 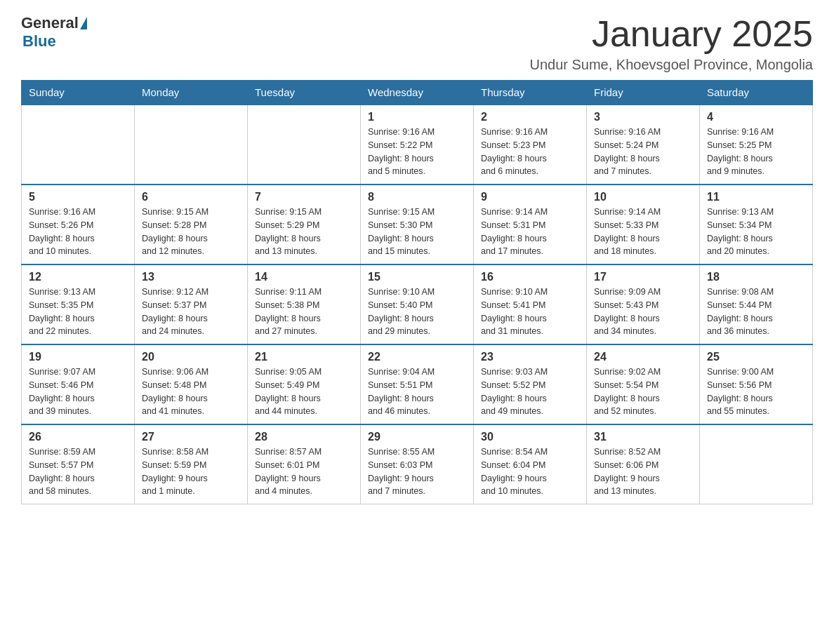 What do you see at coordinates (78, 391) in the screenshot?
I see `day-info: Sunrise: 9:07 AMSunset: 5:46 PMDaylight:…` at bounding box center [78, 391].